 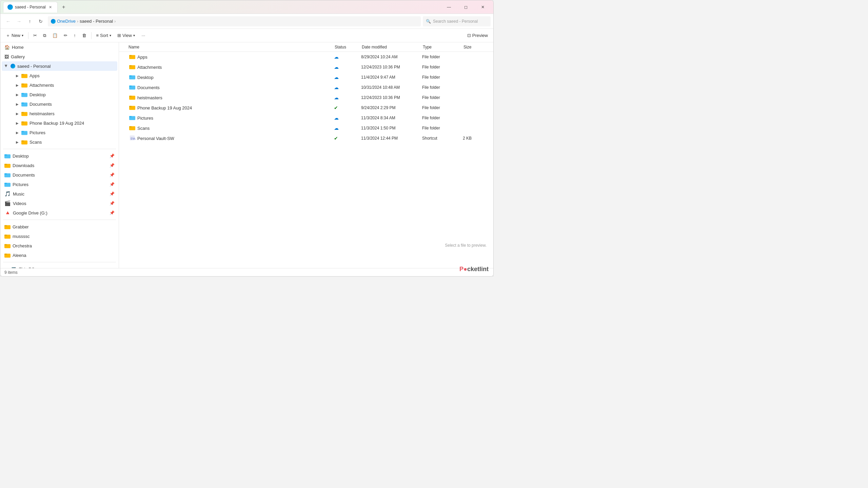 I want to click on refresh-button: ↻, so click(x=41, y=21).